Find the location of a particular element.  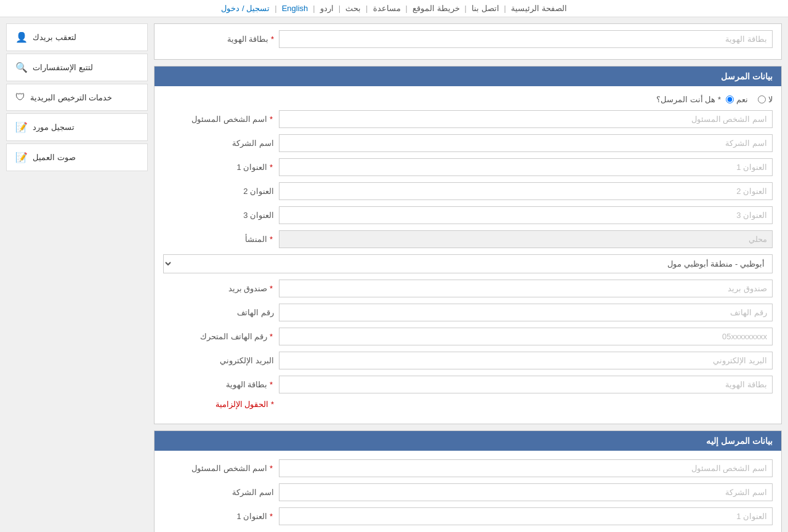

nav-sep-7: | is located at coordinates (276, 9).